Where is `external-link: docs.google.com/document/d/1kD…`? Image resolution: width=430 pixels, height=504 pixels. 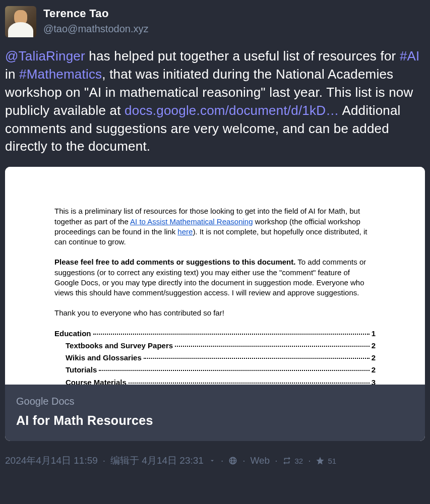
external-link: docs.google.com/document/d/1kD… is located at coordinates (232, 110).